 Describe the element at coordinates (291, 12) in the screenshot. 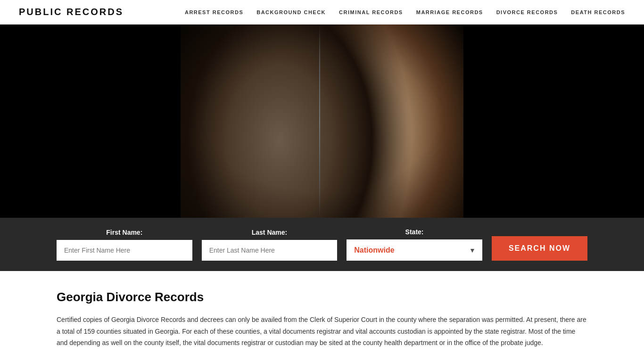

I see `nav-link-background-check: BACKGROUND CHECK` at that location.